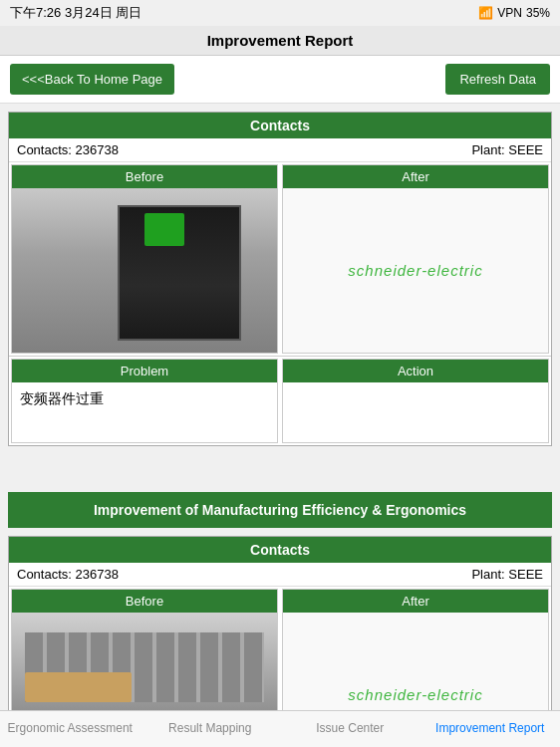 This screenshot has height=747, width=560. What do you see at coordinates (280, 80) in the screenshot?
I see `top-toolbar: <<<Back To Home Page Refresh Data` at bounding box center [280, 80].